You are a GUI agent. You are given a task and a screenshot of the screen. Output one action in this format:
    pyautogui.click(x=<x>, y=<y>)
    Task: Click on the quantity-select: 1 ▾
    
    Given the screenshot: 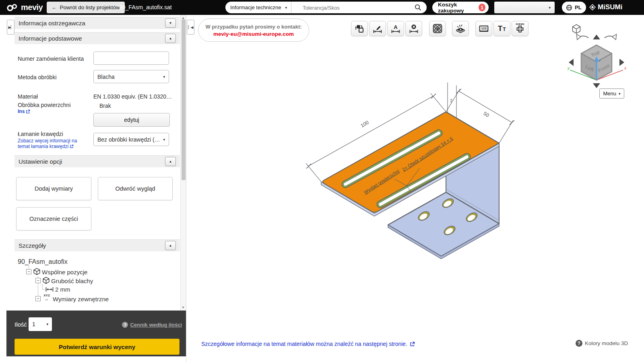 What is the action you would take?
    pyautogui.click(x=40, y=324)
    